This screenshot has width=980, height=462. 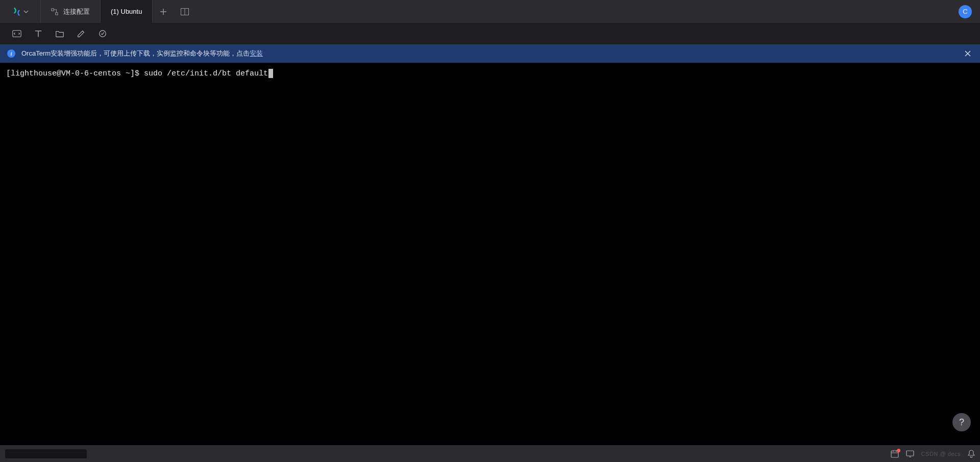 What do you see at coordinates (60, 34) in the screenshot?
I see `folder-button` at bounding box center [60, 34].